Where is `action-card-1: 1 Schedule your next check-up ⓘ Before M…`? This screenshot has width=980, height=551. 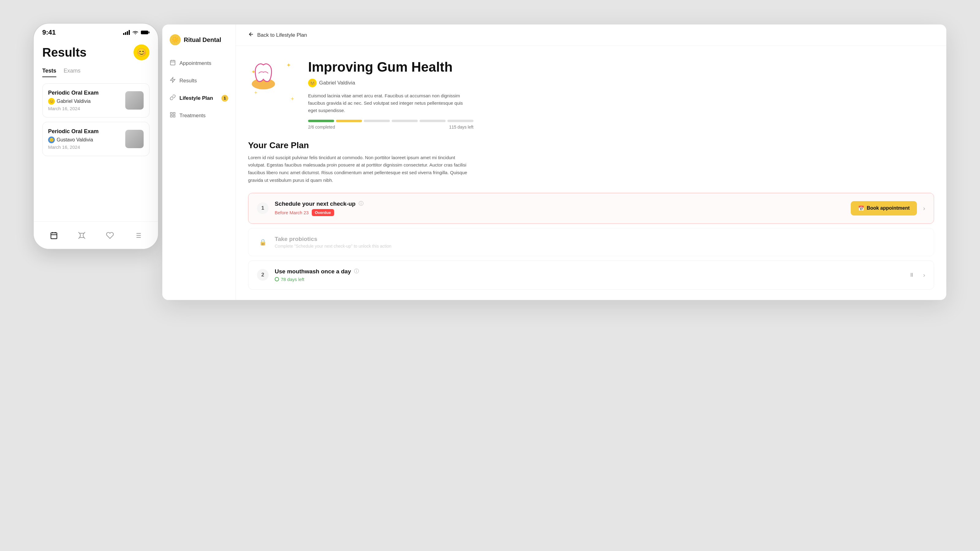
action-card-1: 1 Schedule your next check-up ⓘ Before M… is located at coordinates (591, 208).